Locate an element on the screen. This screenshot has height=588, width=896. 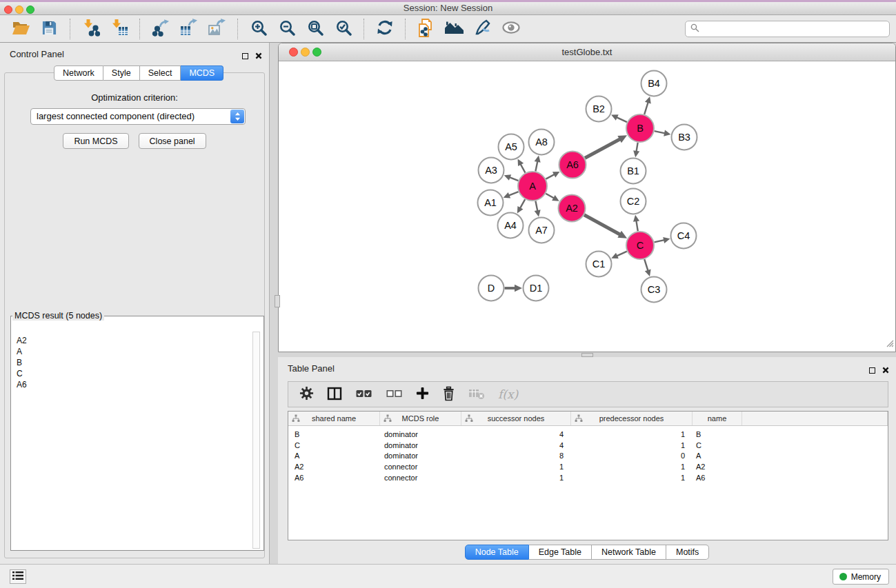
graph-edge-A-A1 is located at coordinates (511, 194).